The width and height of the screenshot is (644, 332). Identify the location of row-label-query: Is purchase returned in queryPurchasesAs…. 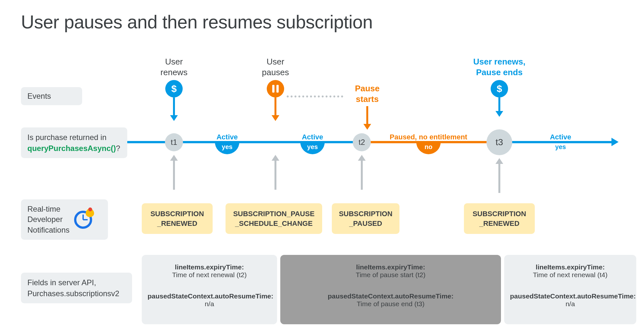
(74, 143).